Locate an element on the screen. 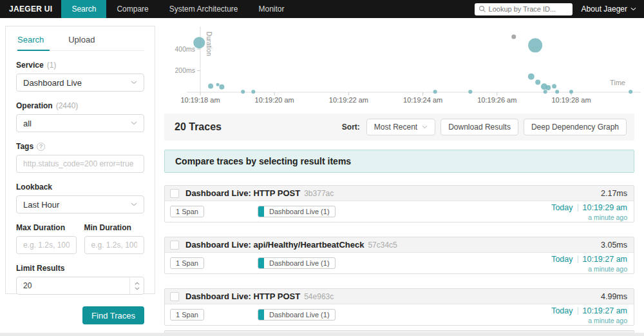 The width and height of the screenshot is (644, 336). chevron-up-icon is located at coordinates (137, 284).